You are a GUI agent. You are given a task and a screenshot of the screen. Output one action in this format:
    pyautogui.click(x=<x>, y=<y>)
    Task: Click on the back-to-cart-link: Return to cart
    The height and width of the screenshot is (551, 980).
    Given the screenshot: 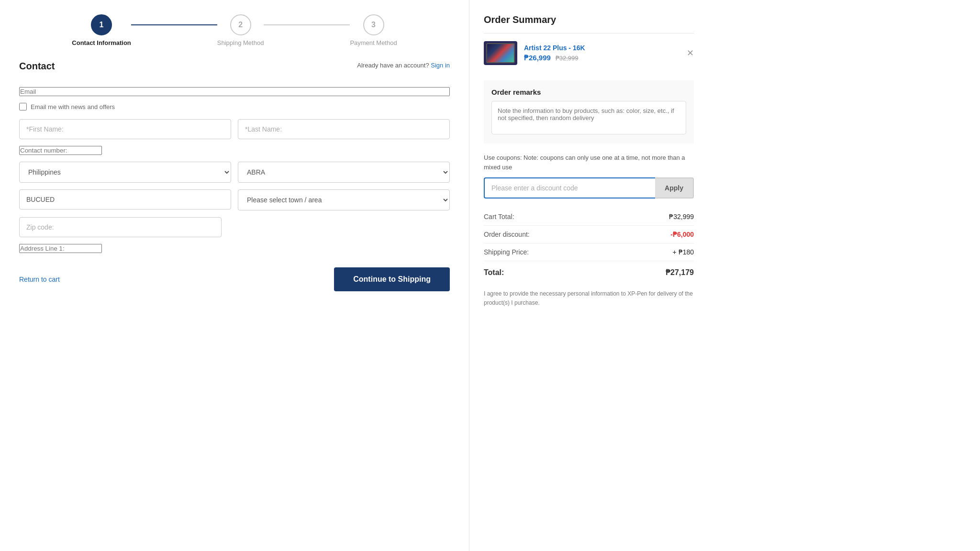 What is the action you would take?
    pyautogui.click(x=39, y=279)
    